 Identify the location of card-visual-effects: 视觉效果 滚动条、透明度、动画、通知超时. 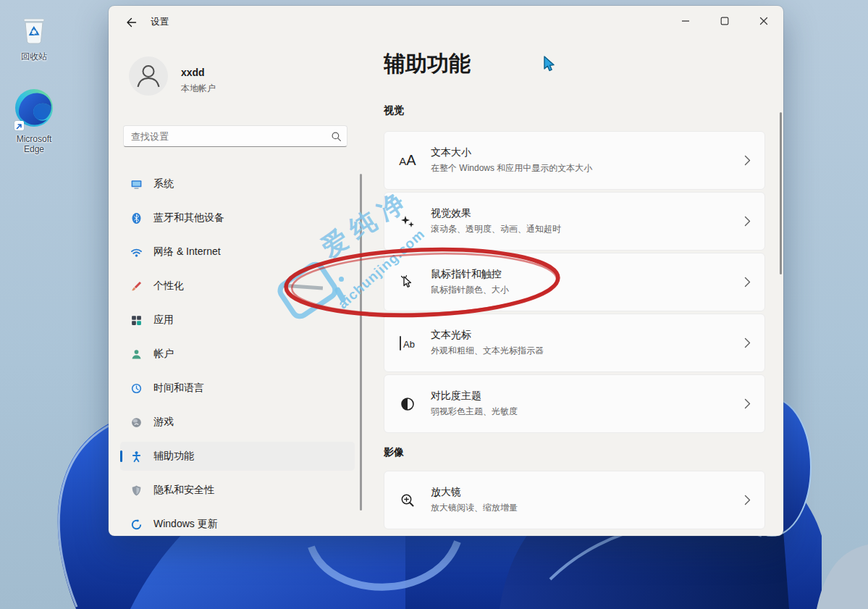
(575, 222).